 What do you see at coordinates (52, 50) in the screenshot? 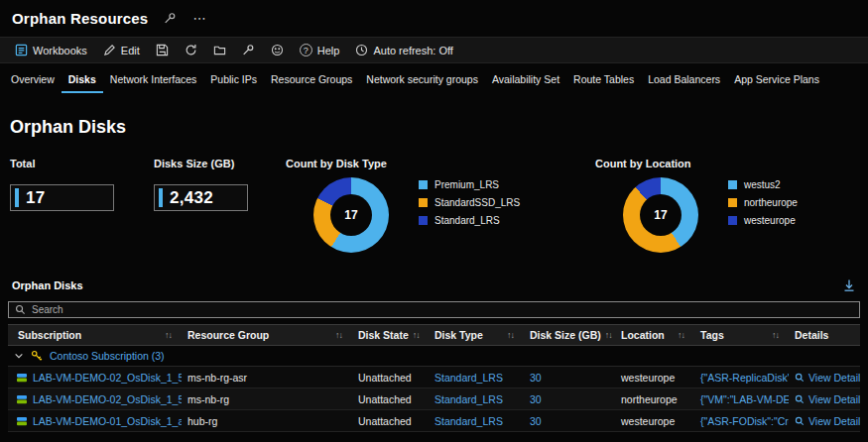
I see `workbooks-button: Workbooks` at bounding box center [52, 50].